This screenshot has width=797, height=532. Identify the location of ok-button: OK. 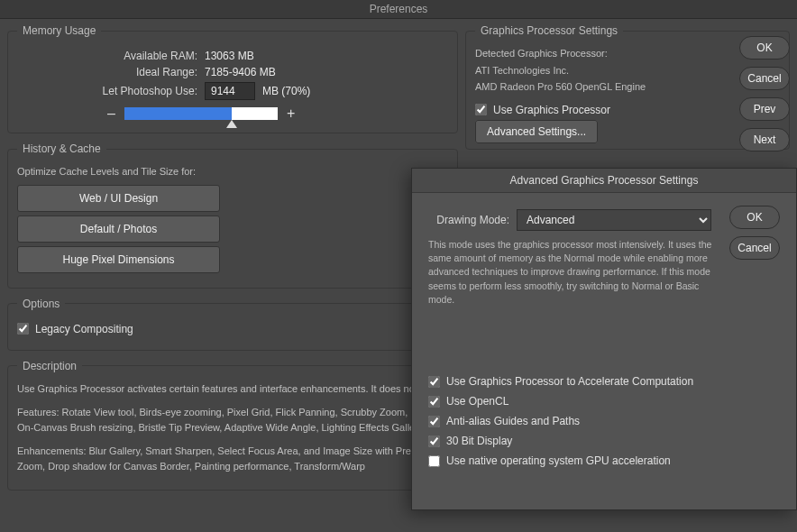
(765, 48).